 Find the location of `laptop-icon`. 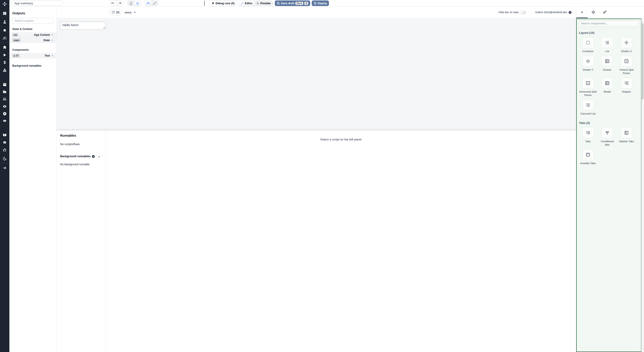

laptop-icon is located at coordinates (138, 4).